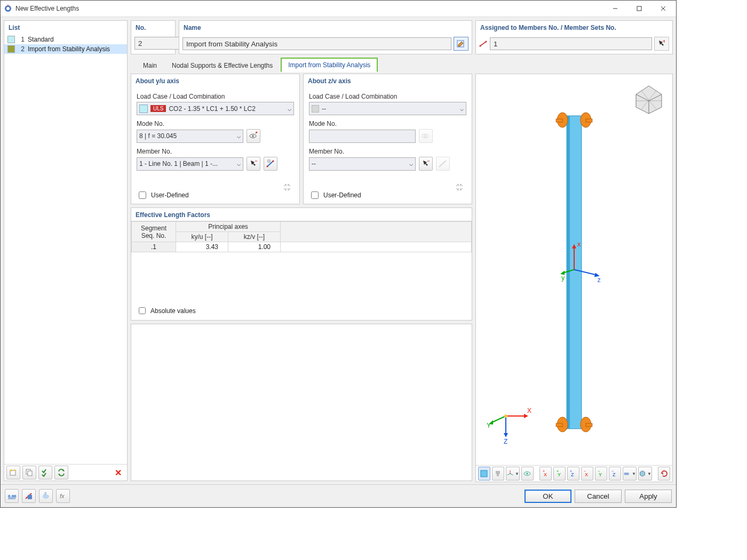 The width and height of the screenshot is (747, 560). Describe the element at coordinates (317, 44) in the screenshot. I see `name-input` at that location.